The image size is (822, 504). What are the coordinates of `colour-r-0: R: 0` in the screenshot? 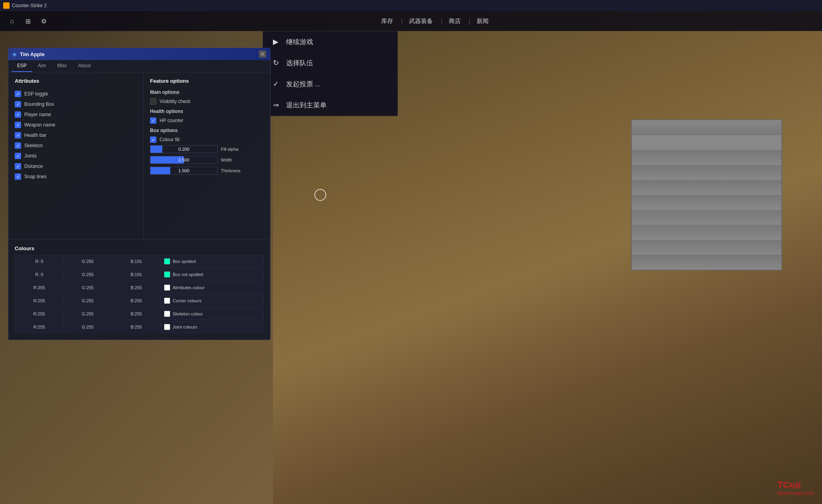 It's located at (39, 261).